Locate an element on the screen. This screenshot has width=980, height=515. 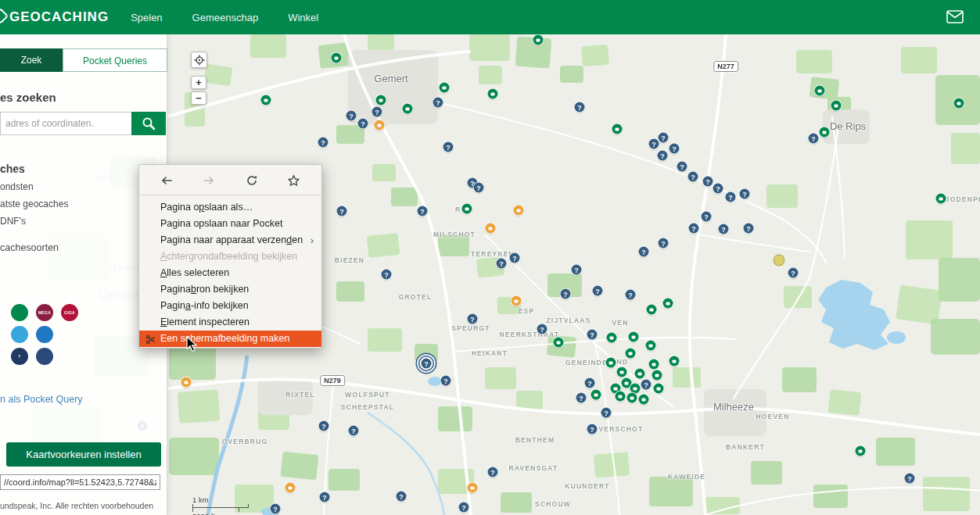
context-menu-item: Paginabron bekijken is located at coordinates (230, 289).